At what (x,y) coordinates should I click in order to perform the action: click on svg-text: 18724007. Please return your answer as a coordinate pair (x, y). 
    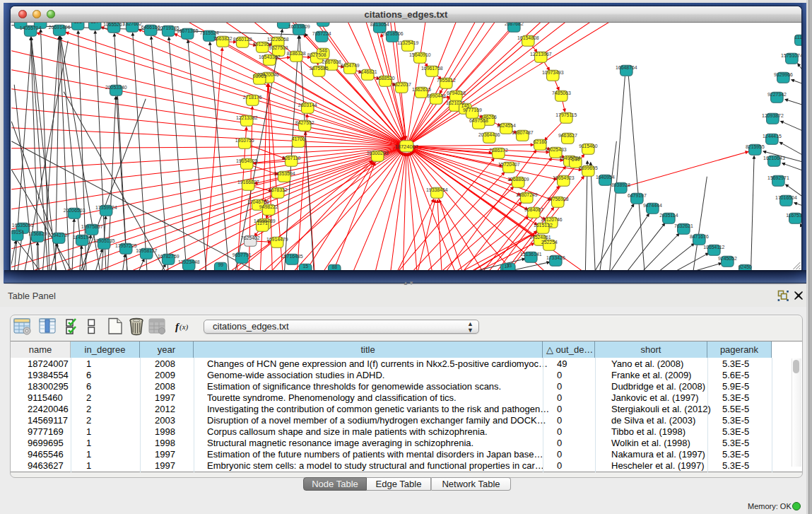
    Looking at the image, I should click on (407, 147).